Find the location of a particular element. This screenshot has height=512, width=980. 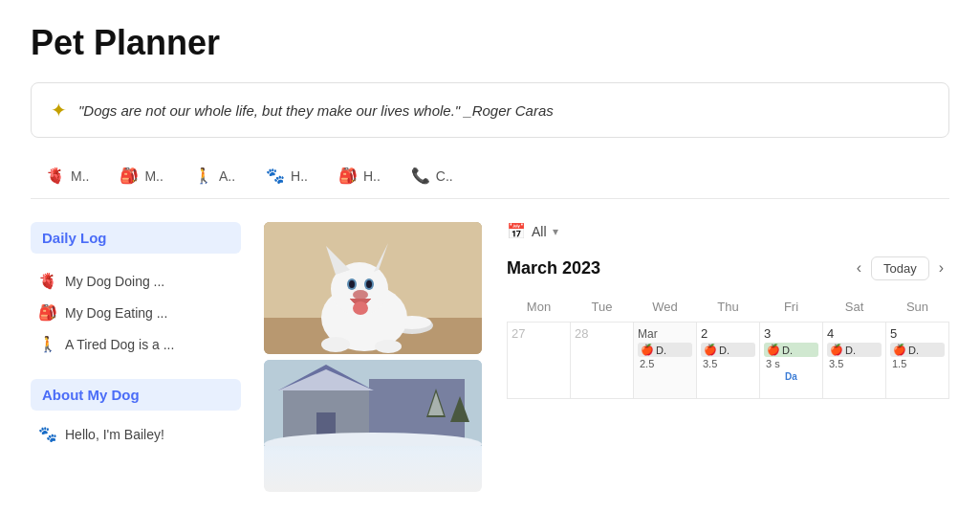

cal-day-header-tue: Tue is located at coordinates (602, 309).